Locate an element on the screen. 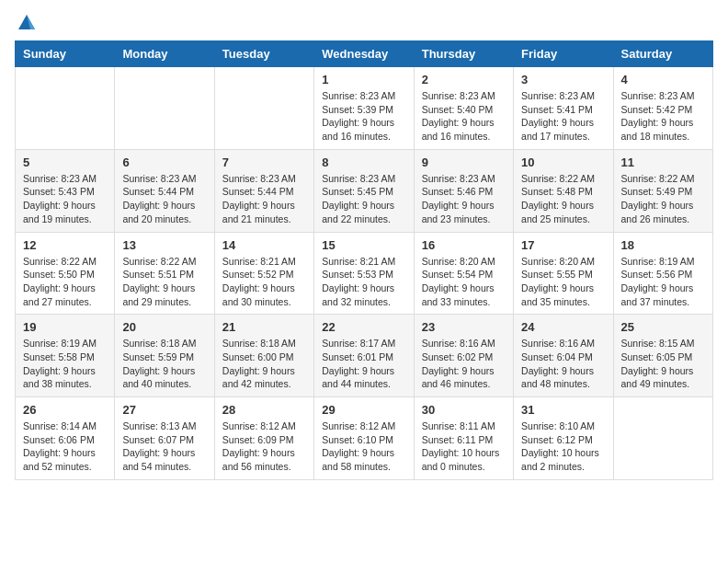 This screenshot has width=728, height=563. day-number: 19 is located at coordinates (64, 327).